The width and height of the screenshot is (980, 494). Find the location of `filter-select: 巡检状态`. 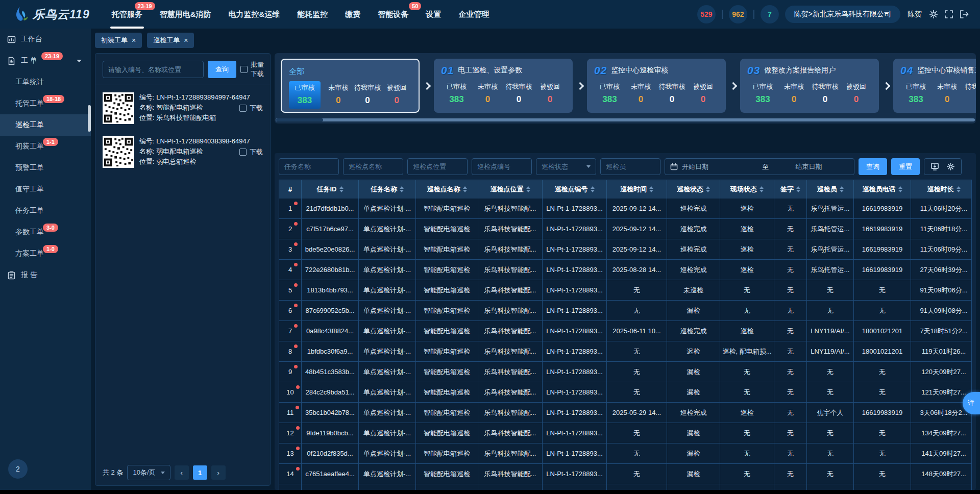

filter-select: 巡检状态 is located at coordinates (566, 166).